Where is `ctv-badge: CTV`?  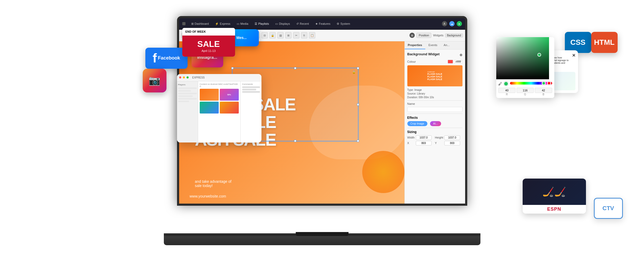
ctv-badge: CTV is located at coordinates (608, 208).